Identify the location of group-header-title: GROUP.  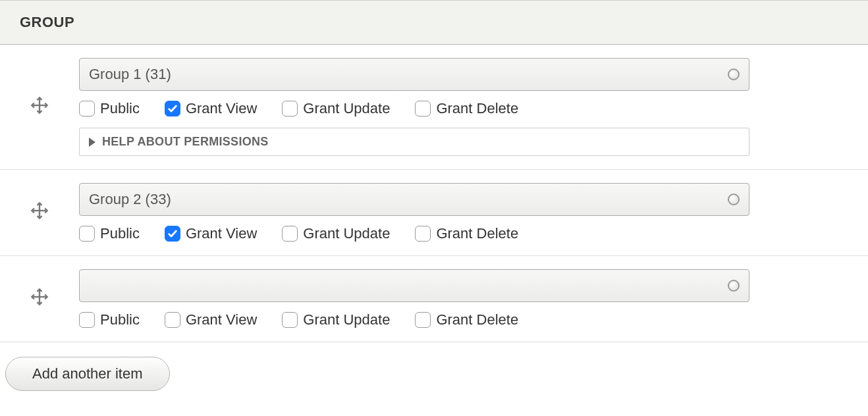
(47, 22).